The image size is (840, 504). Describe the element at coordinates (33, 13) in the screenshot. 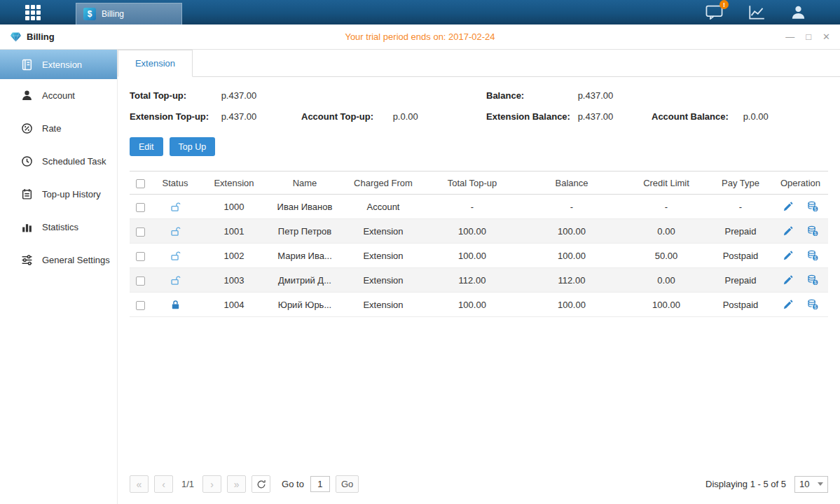

I see `app-launcher-icon` at that location.